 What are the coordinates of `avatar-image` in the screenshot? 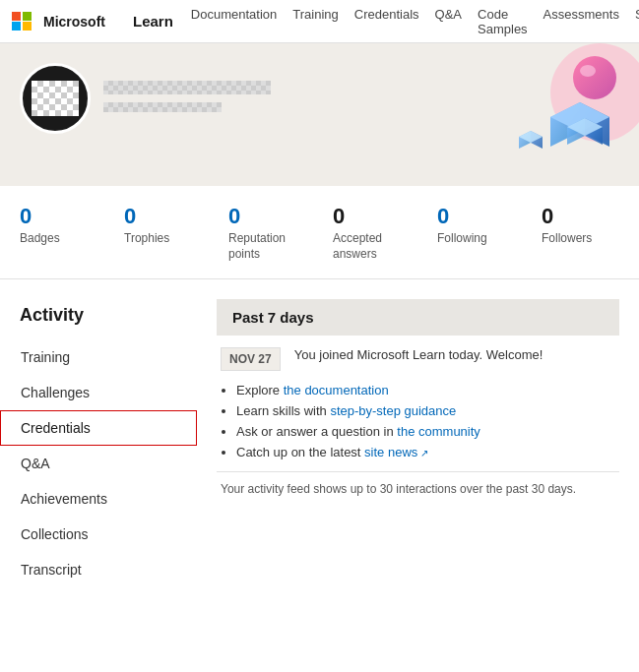 It's located at (55, 98).